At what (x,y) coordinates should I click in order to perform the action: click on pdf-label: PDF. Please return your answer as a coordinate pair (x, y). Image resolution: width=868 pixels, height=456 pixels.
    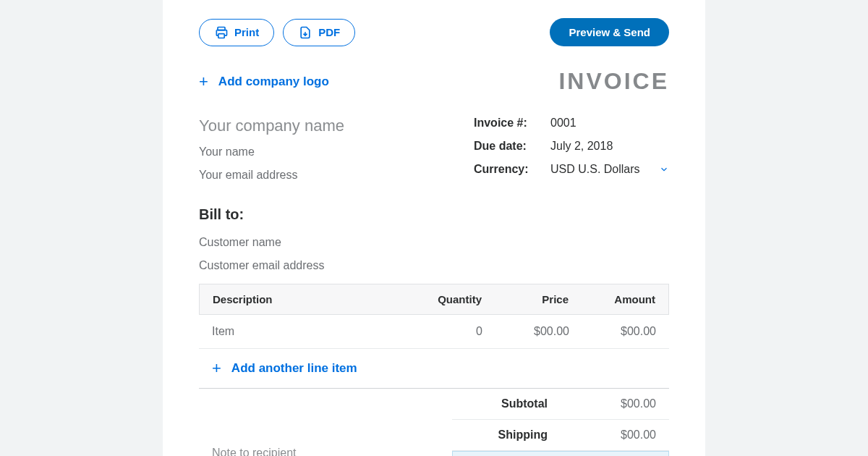
    Looking at the image, I should click on (329, 32).